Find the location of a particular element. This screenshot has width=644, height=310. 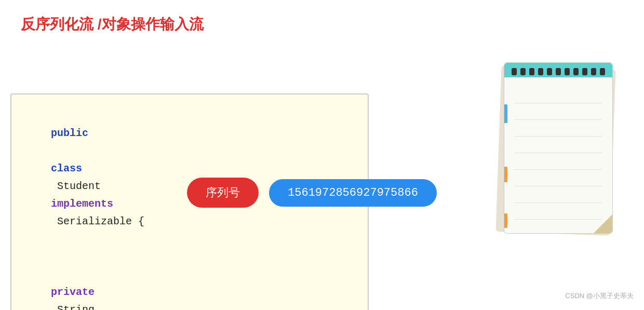

serial-value: 156197285692797586​6 is located at coordinates (353, 193).